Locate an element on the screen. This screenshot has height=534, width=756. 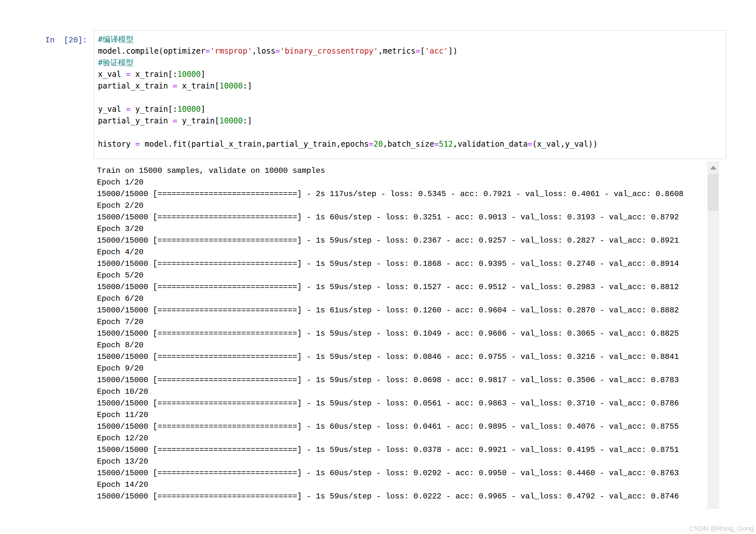
epoch-label-line: Epoch 13/20 is located at coordinates (400, 462).